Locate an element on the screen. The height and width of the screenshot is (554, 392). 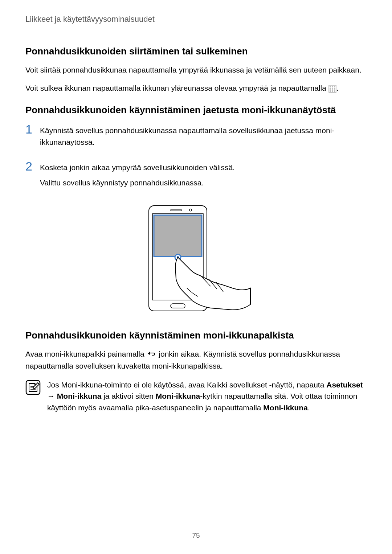
section3-para1-before: Avaa moni-ikkunapalkki painamalla is located at coordinates (86, 354).